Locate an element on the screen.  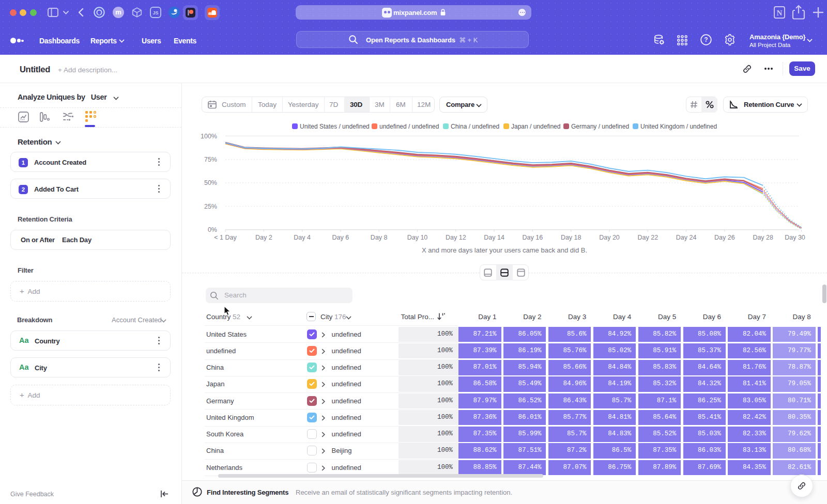
svg-text: Day 14 is located at coordinates (494, 238).